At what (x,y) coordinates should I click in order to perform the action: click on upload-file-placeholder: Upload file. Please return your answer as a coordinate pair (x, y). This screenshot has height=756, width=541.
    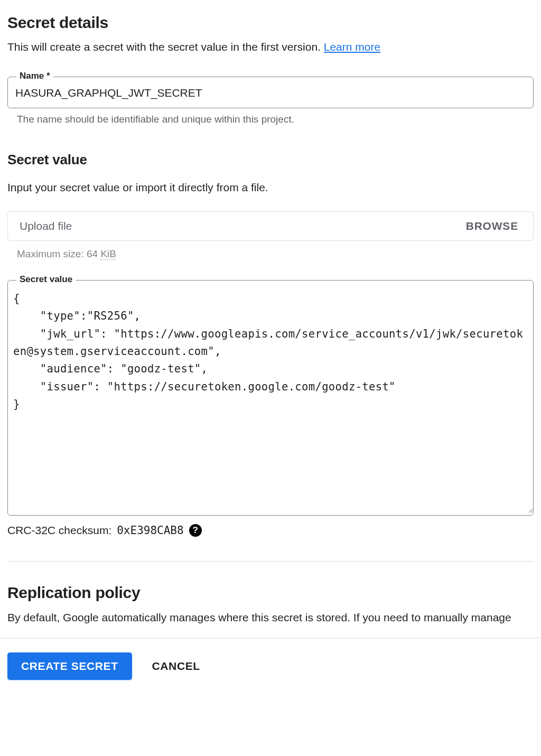
    Looking at the image, I should click on (45, 226).